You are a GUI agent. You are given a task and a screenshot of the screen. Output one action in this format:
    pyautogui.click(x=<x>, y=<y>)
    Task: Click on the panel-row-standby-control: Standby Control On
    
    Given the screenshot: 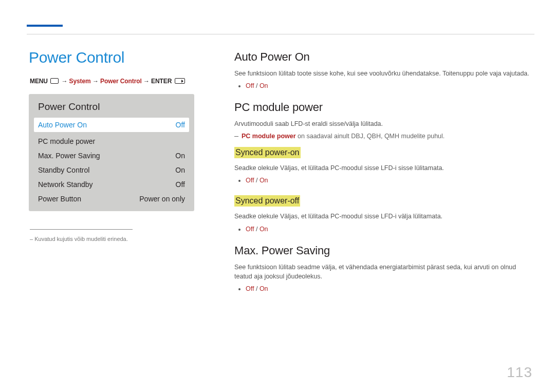 What is the action you would take?
    pyautogui.click(x=112, y=170)
    